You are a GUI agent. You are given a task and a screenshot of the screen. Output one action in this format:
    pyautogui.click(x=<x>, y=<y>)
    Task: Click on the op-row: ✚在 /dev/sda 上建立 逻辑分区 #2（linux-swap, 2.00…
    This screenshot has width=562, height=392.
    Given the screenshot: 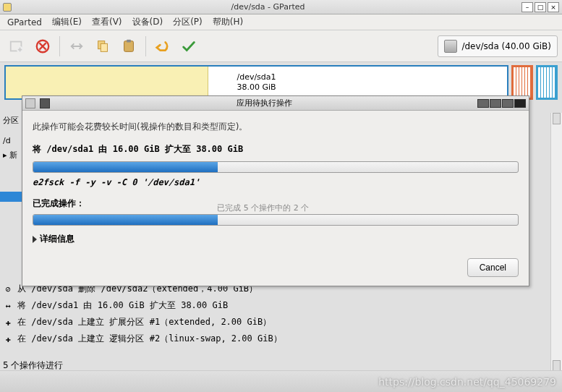 What is the action you would take?
    pyautogui.click(x=281, y=338)
    